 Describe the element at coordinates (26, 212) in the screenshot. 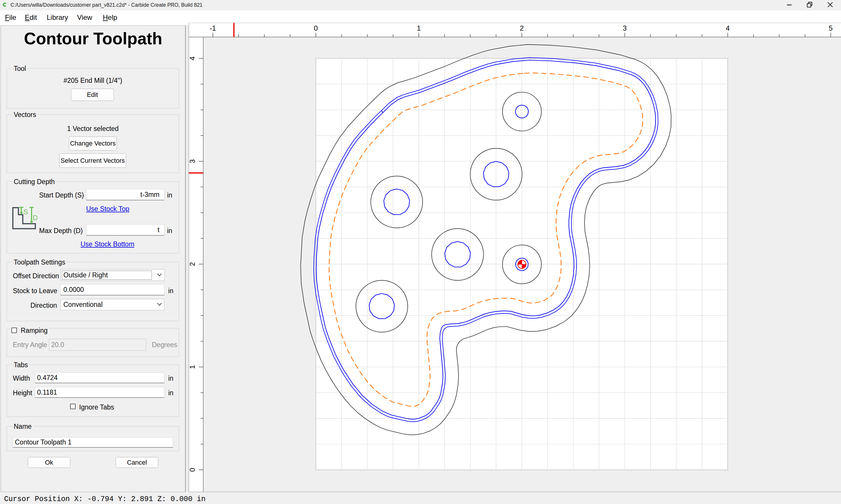

I see `svg-text: S` at that location.